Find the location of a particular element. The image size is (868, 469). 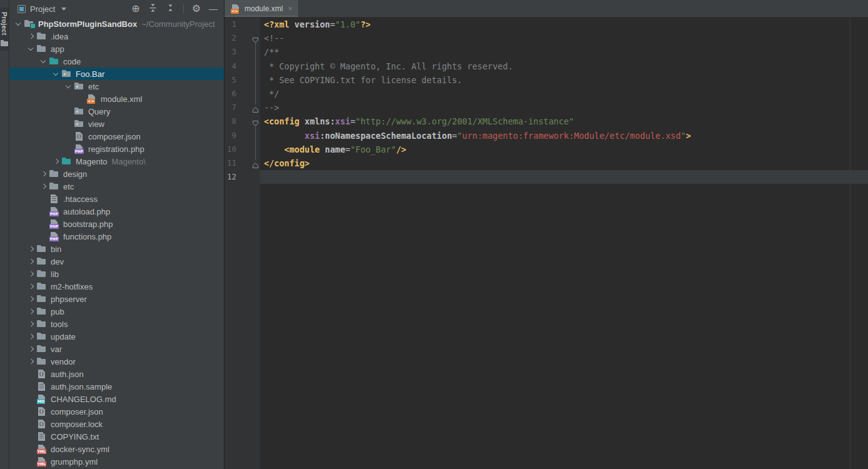

tree-item-htaccess: .htaccess is located at coordinates (116, 199).